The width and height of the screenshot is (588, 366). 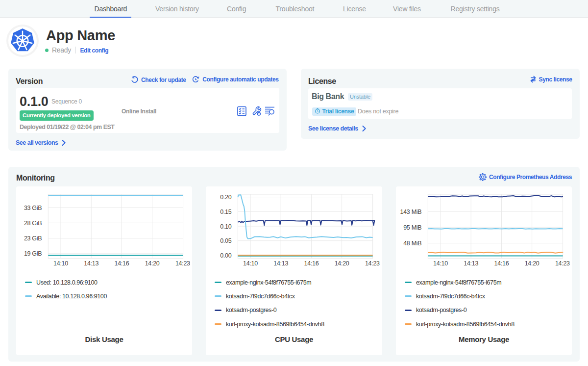 What do you see at coordinates (225, 227) in the screenshot?
I see `svg-text: 0.10` at bounding box center [225, 227].